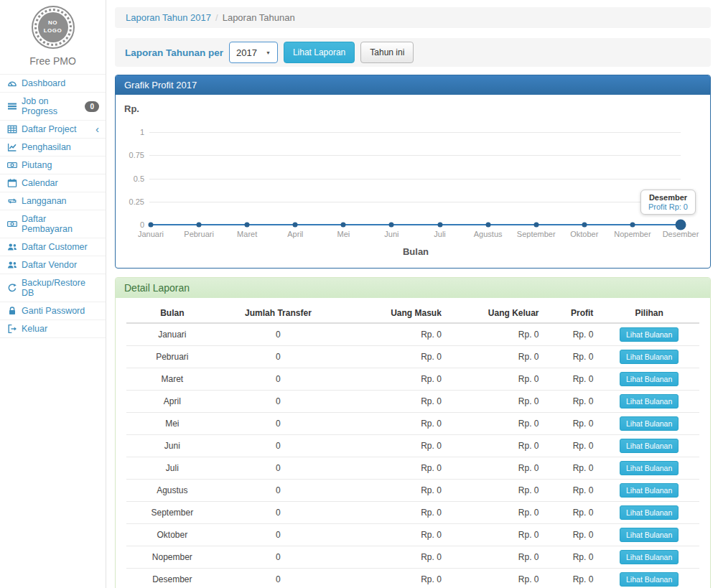 This screenshot has height=588, width=718. I want to click on breadcrumb: Laporan Tahun 2017/Laporan Tahunan, so click(413, 17).